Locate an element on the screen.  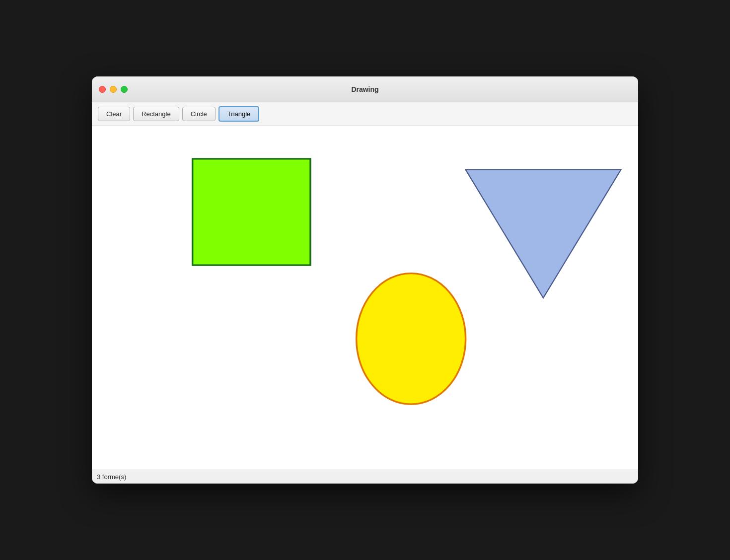
traffic-lights is located at coordinates (113, 89).